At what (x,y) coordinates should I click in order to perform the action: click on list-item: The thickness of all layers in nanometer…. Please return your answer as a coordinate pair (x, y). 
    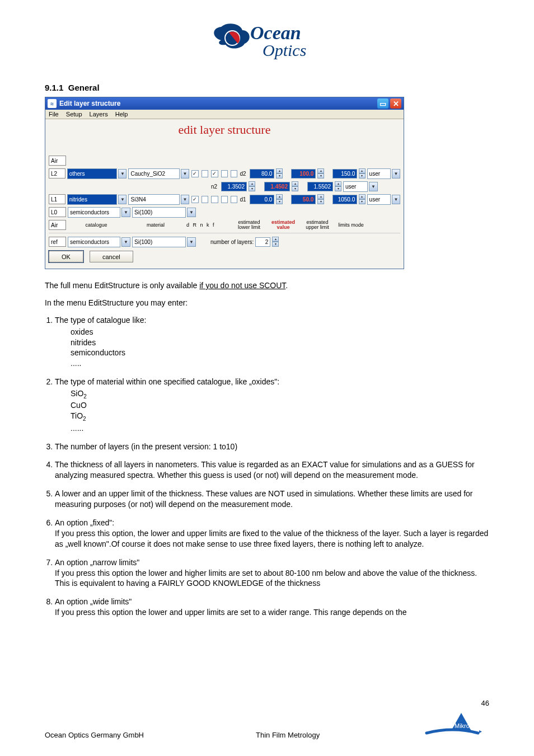
    Looking at the image, I should click on (272, 470).